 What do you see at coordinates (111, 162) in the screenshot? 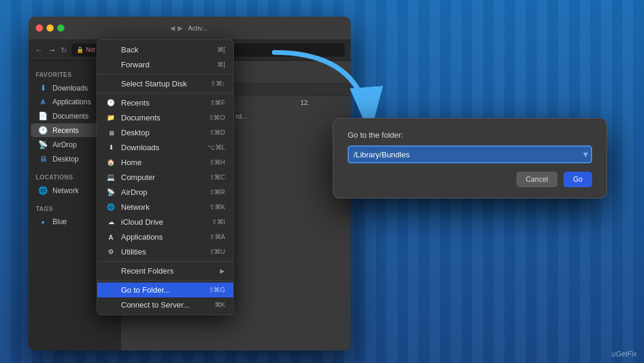
I see `home-menu-icon: 🏠` at bounding box center [111, 162].